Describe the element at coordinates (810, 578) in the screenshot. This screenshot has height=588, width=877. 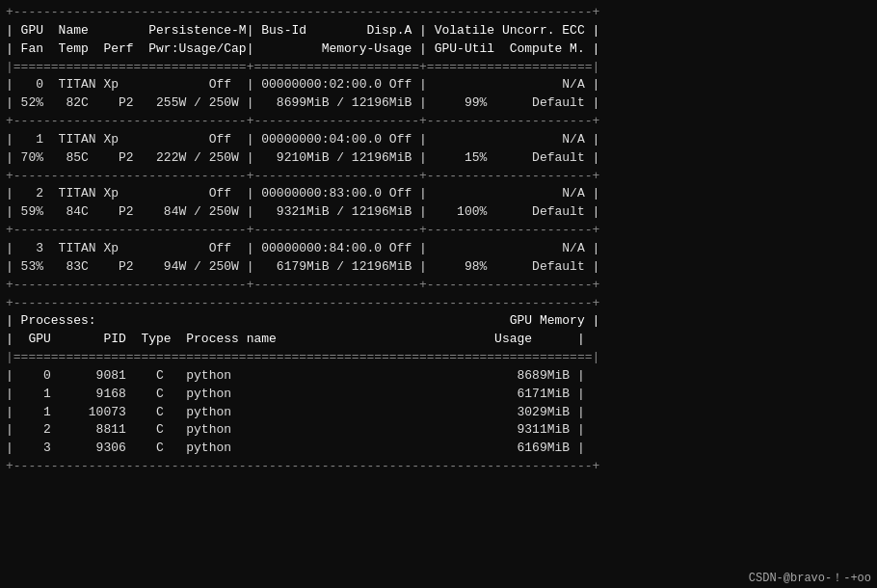
I see `bottom-status-bar: CSDN-@bravo-！-+oo` at that location.